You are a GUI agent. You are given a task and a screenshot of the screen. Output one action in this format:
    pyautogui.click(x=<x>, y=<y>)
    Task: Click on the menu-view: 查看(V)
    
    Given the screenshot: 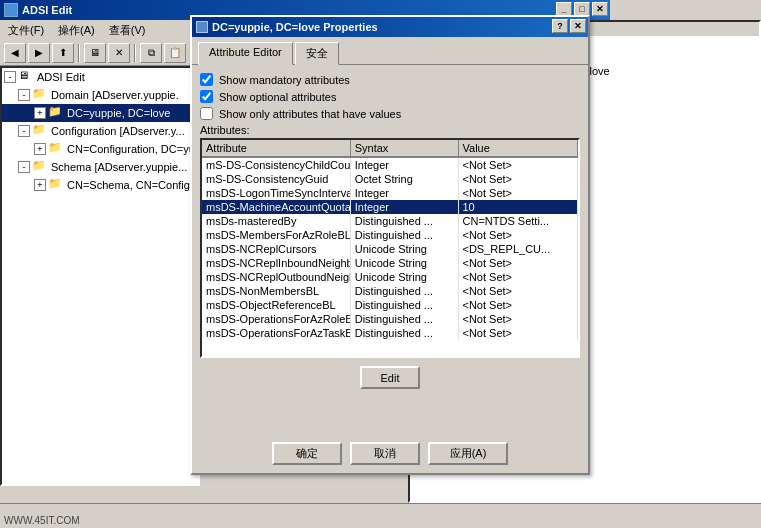 What is the action you would take?
    pyautogui.click(x=128, y=30)
    